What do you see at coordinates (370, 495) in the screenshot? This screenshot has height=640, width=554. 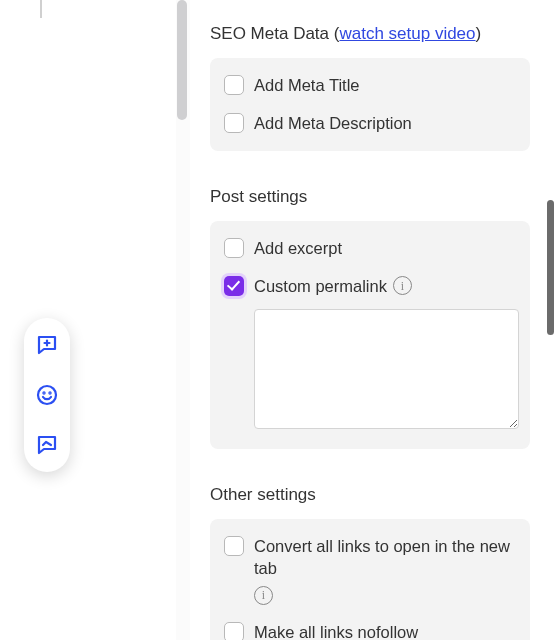 I see `other-settings-title: Other settings` at bounding box center [370, 495].